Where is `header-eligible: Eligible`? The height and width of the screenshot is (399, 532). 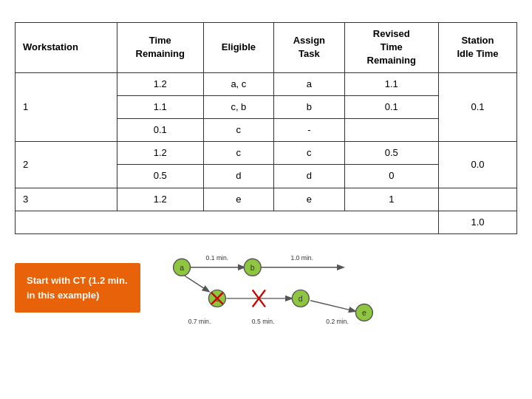
header-eligible: Eligible is located at coordinates (238, 48).